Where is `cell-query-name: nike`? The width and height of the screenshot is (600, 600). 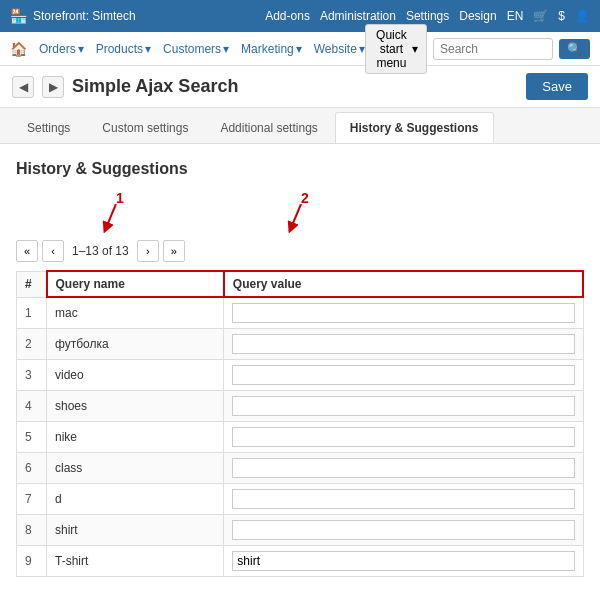
cell-query-name: nike is located at coordinates (136, 438).